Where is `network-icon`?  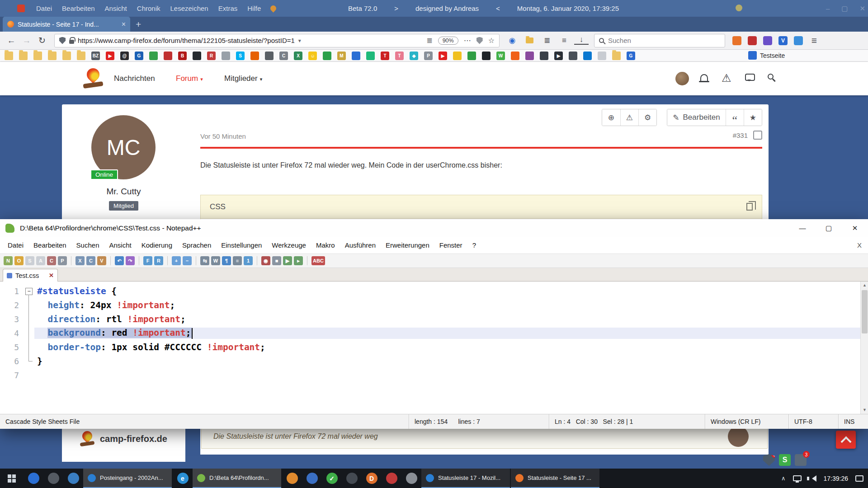 network-icon is located at coordinates (797, 478).